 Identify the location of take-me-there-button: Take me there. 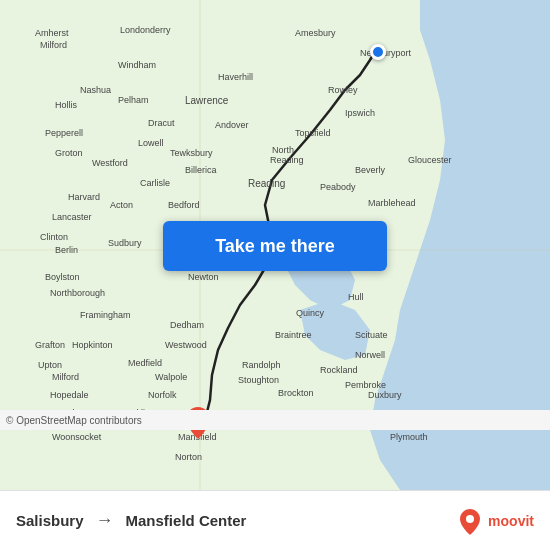
(275, 246).